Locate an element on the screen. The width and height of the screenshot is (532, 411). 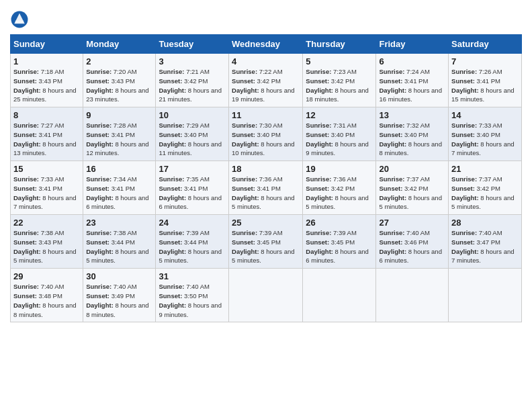
day-info: Sunrise: 7:29 AMSunset: 3:40 PMDaylight:… is located at coordinates (192, 140).